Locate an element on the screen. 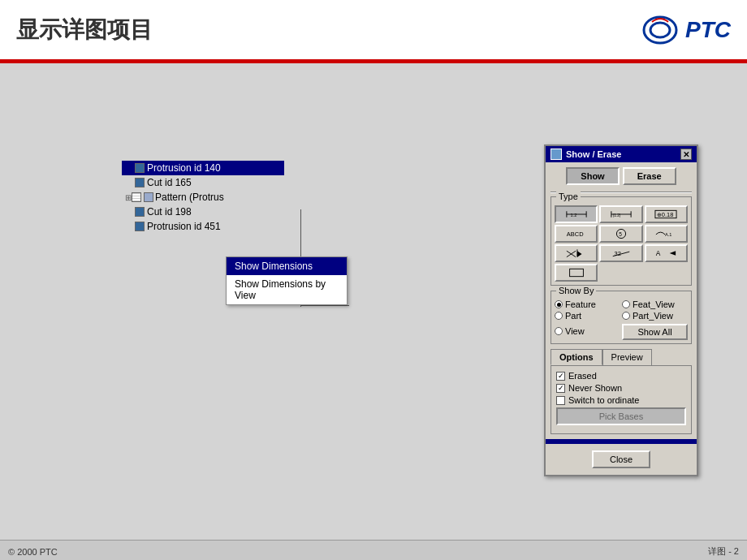  type-btn-note: ABCD is located at coordinates (576, 234).